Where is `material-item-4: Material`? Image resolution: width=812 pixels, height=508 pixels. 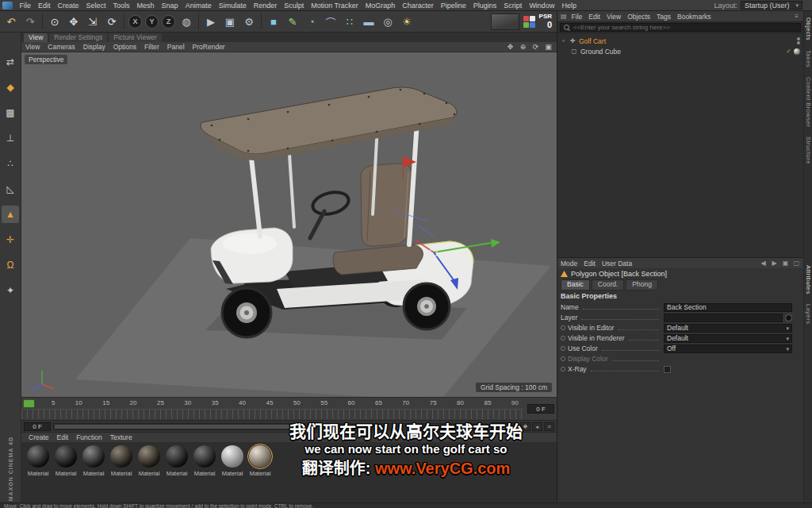 material-item-4: Material is located at coordinates (121, 461).